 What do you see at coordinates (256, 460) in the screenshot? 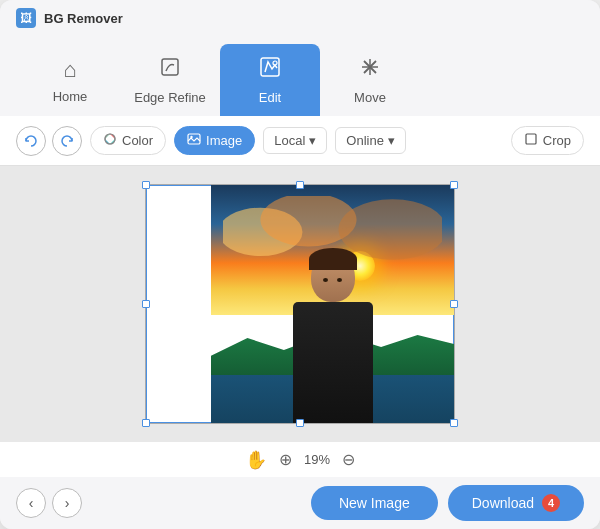
I see `hand-tool-icon: ✋` at bounding box center [256, 460].